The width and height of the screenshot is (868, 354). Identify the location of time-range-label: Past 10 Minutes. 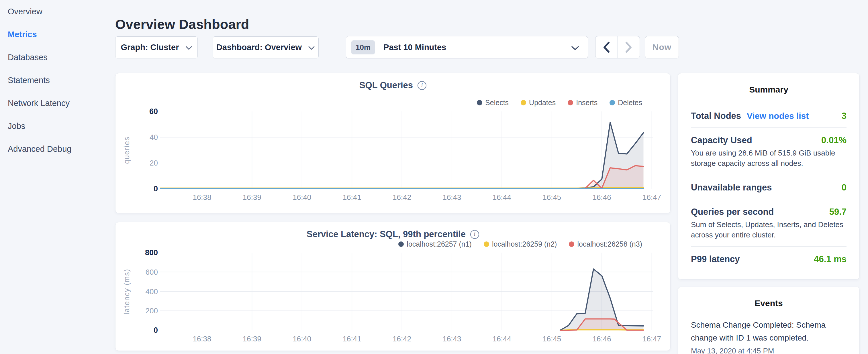
(415, 47).